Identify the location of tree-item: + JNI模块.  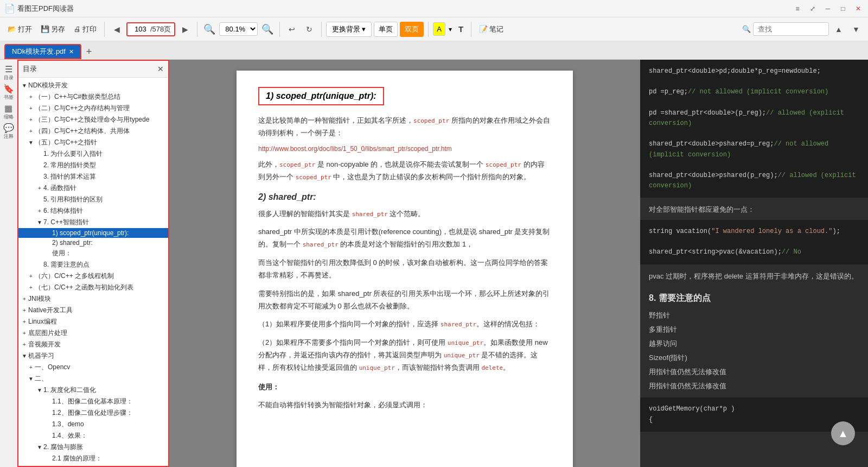
(93, 299).